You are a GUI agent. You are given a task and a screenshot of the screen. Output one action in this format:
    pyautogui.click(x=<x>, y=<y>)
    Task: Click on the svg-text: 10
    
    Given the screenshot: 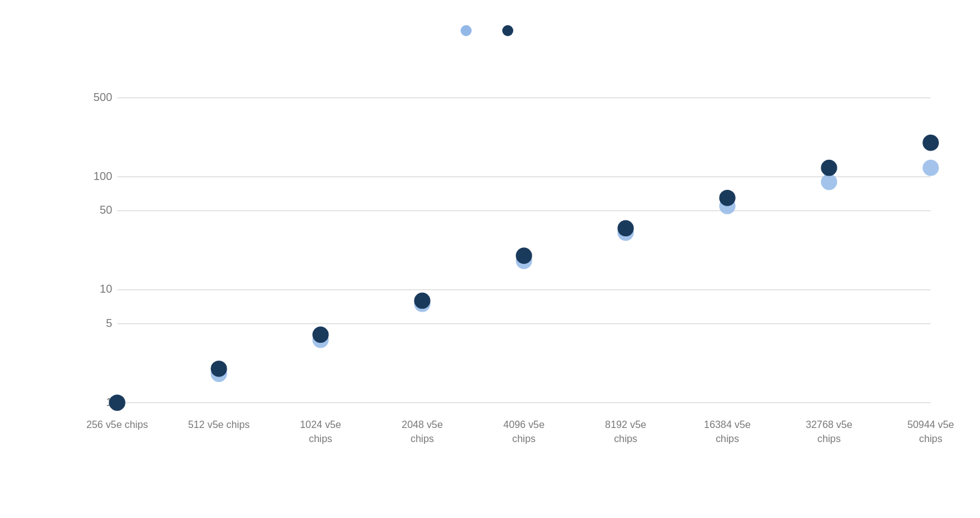 What is the action you would take?
    pyautogui.click(x=106, y=289)
    